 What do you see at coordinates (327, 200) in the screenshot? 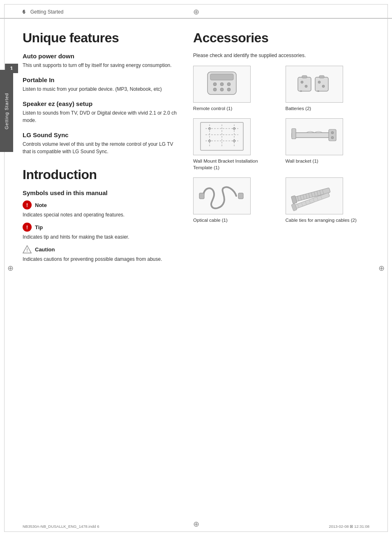
I see `accessory-cable-ties: Cable ties for arranging cables (2)` at bounding box center [327, 200].